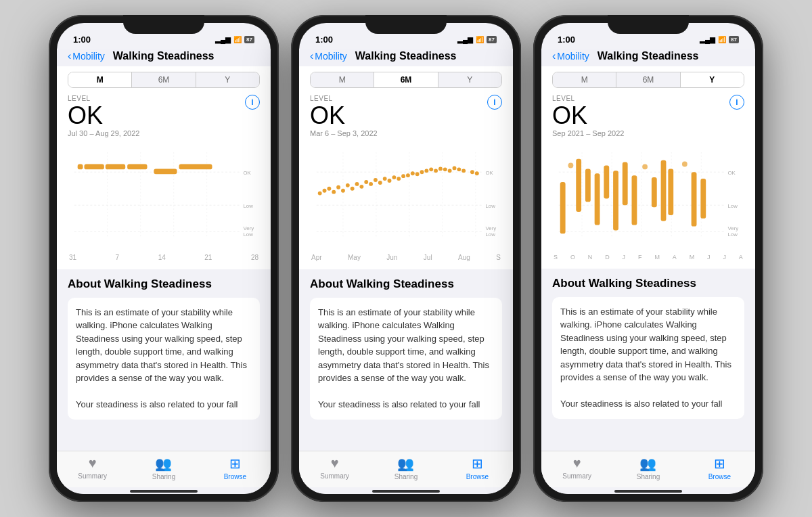 The height and width of the screenshot is (517, 812). What do you see at coordinates (406, 468) in the screenshot?
I see `tab-sharing-2: 👥 Sharing` at bounding box center [406, 468].